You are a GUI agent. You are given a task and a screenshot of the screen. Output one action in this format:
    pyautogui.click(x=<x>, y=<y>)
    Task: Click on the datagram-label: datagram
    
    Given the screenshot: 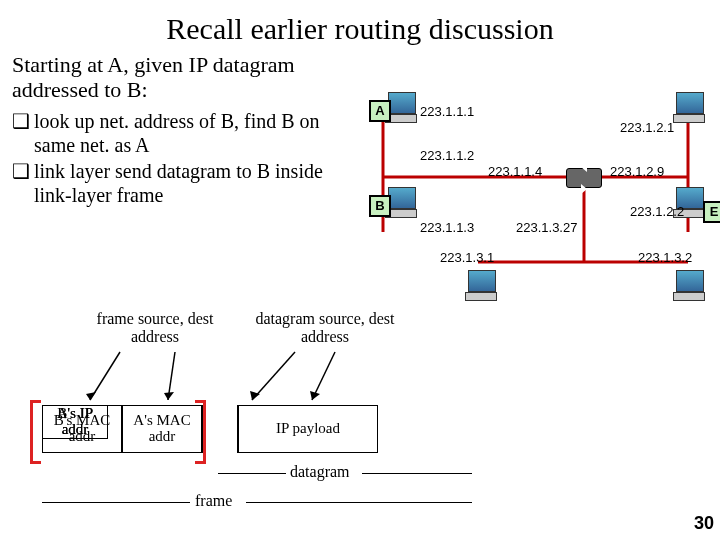 What is the action you would take?
    pyautogui.click(x=320, y=472)
    